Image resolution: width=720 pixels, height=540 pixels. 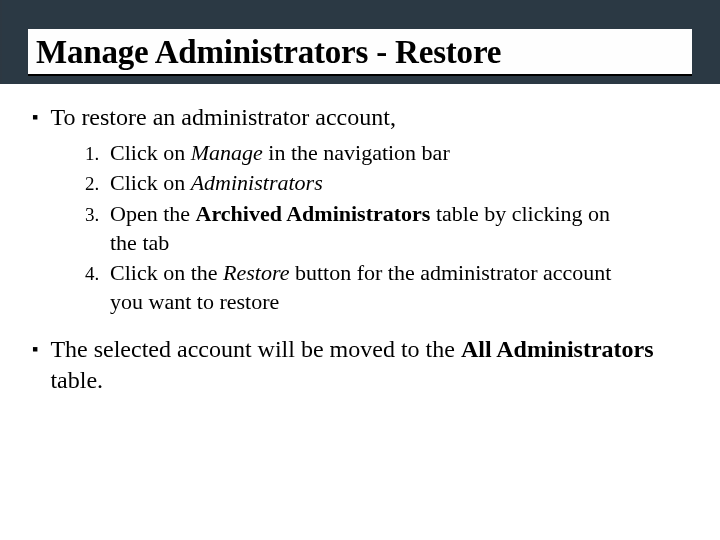 What do you see at coordinates (372, 184) in the screenshot?
I see `step-2: Click on Administrators` at bounding box center [372, 184].